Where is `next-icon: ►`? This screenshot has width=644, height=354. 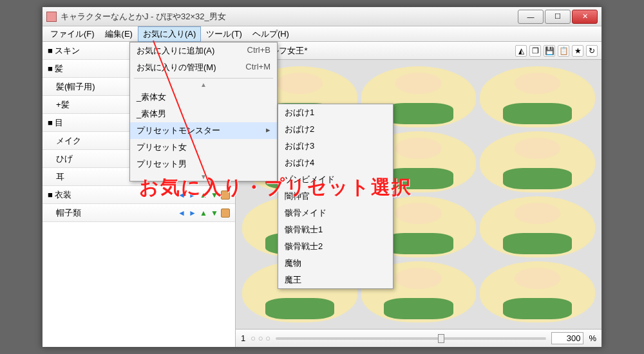 next-icon: ► is located at coordinates (193, 213).